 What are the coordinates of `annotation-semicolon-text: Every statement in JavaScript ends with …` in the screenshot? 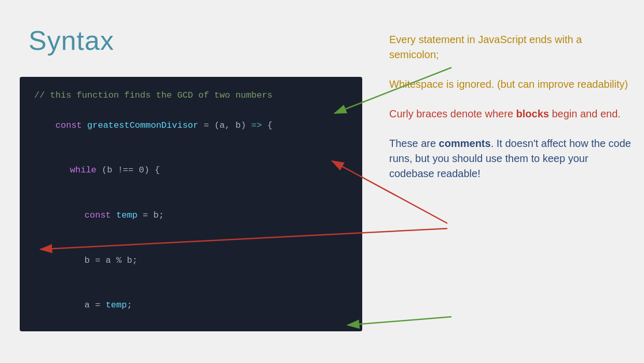 It's located at (486, 47).